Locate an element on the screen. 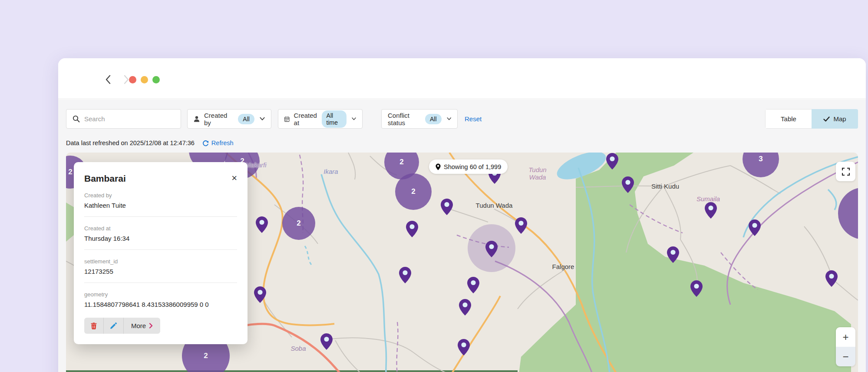  map-place-label: Makarfi is located at coordinates (255, 165).